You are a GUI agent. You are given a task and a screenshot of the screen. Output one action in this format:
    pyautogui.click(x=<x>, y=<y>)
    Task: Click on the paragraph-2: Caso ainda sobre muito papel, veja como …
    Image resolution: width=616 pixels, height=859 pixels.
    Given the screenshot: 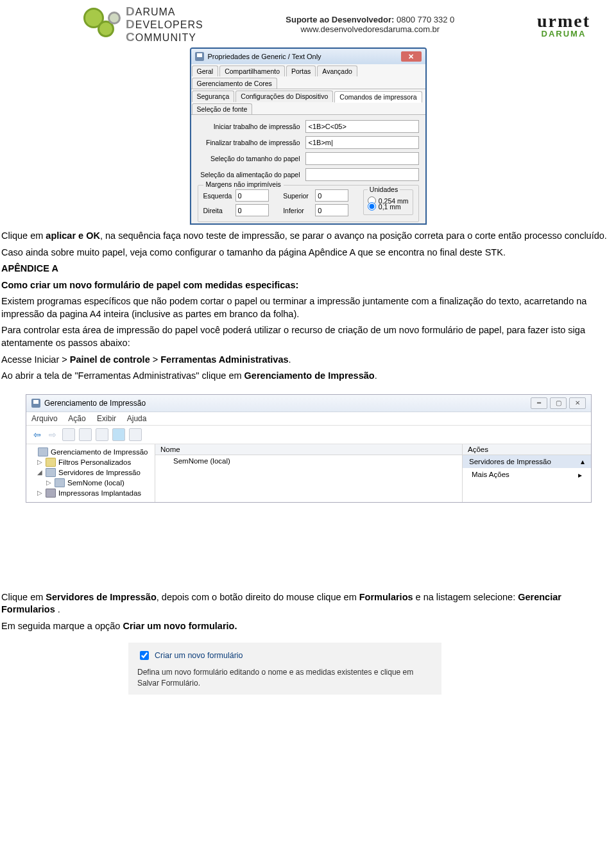 What is the action you would take?
    pyautogui.click(x=308, y=253)
    